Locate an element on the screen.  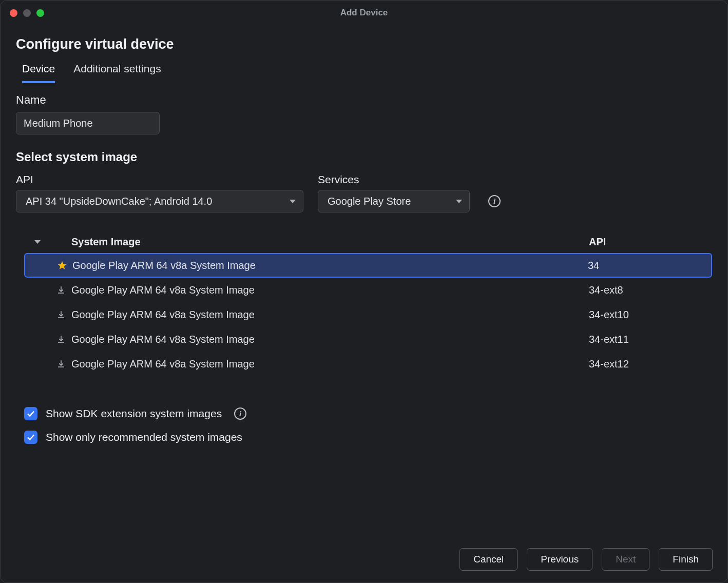
system-image-api: 34-ext8 is located at coordinates (650, 290).